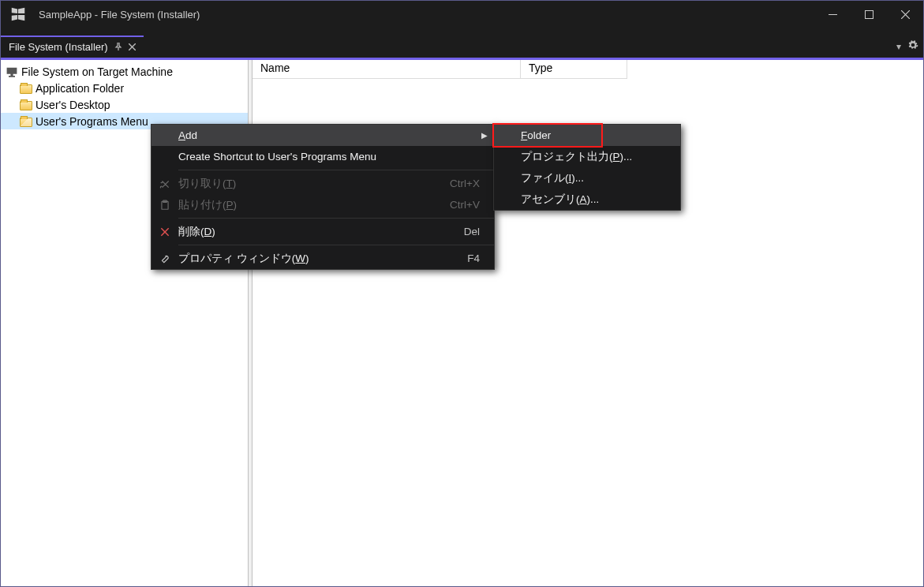  What do you see at coordinates (323, 232) in the screenshot?
I see `menu-delete: 削除(D) Del` at bounding box center [323, 232].